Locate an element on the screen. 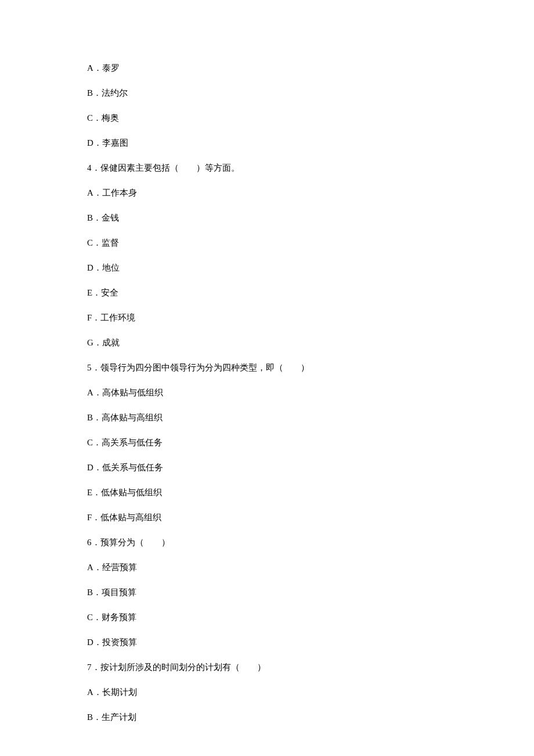 The image size is (534, 756). option-a: A．高体贴与低组织 is located at coordinates (267, 393).